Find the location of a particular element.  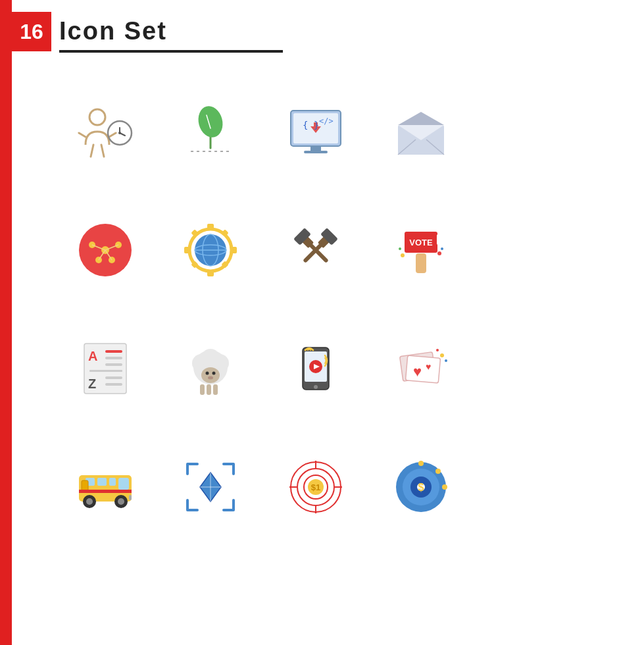

red-accent-bar is located at coordinates (6, 322).